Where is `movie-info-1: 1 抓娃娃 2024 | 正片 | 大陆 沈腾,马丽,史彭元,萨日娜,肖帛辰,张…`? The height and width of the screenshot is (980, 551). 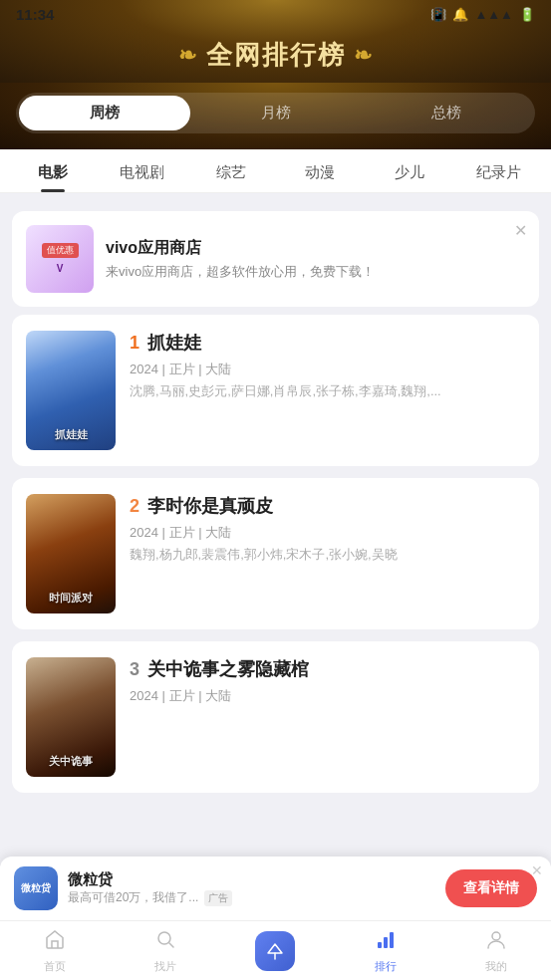
movie-info-1: 1 抓娃娃 2024 | 正片 | 大陆 沈腾,马丽,史彭元,萨日娜,肖帛辰,张… is located at coordinates (327, 366).